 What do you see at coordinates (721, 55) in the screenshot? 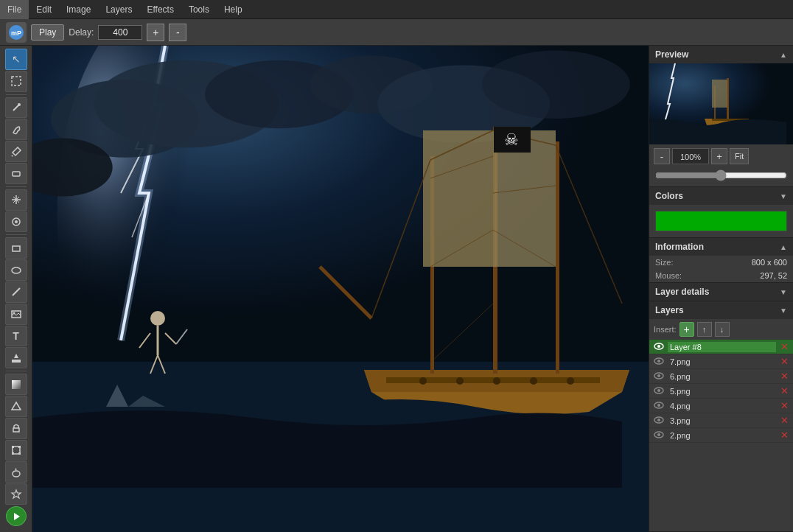
I see `preview-header: Preview ▲` at bounding box center [721, 55].